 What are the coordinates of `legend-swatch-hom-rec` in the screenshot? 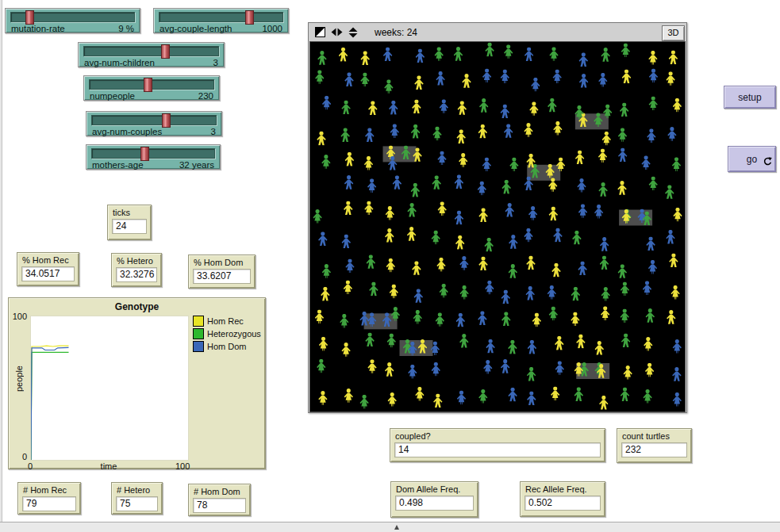 It's located at (198, 321).